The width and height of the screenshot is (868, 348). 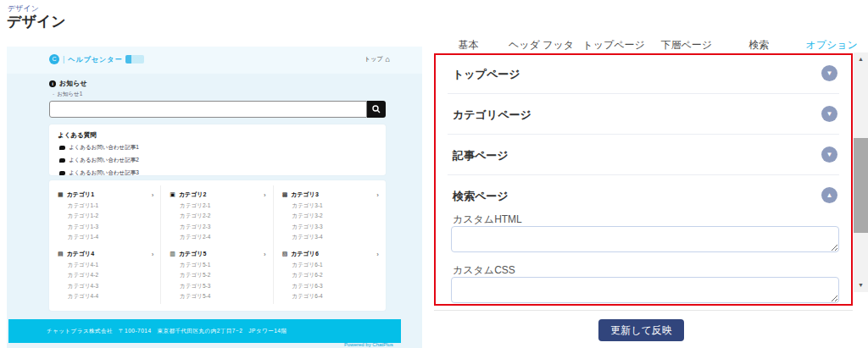 What do you see at coordinates (861, 185) in the screenshot?
I see `scrollbar-thumb` at bounding box center [861, 185].